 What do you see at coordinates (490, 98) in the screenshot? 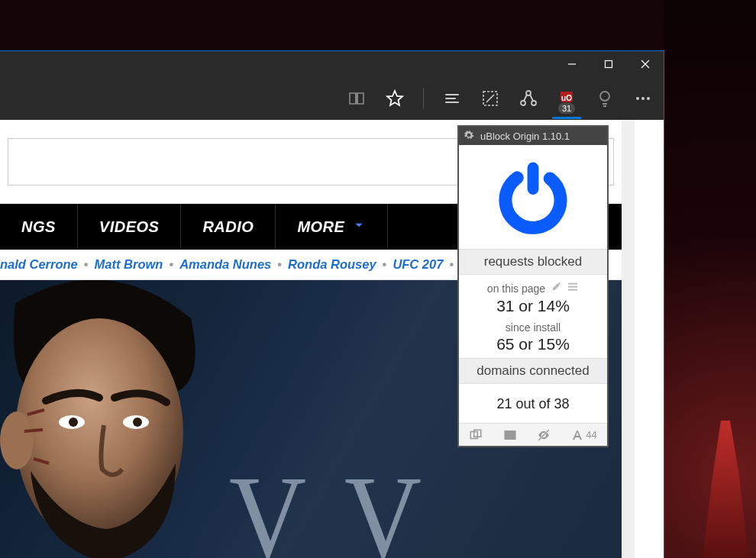
I see `web-note-icon` at bounding box center [490, 98].